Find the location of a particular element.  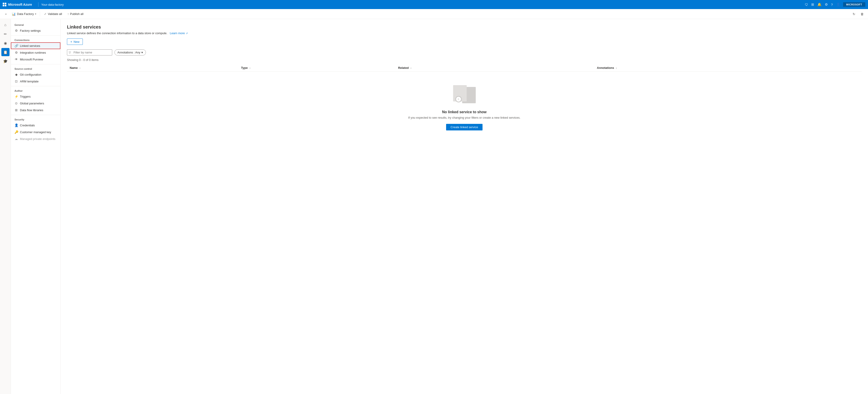

toolbar-end-icons: ↻ 🗑 is located at coordinates (858, 14).